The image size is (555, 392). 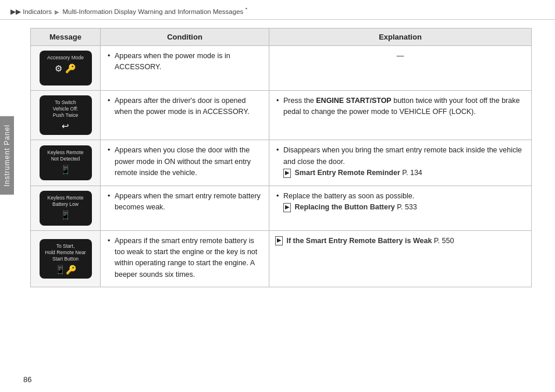 What do you see at coordinates (66, 37) in the screenshot?
I see `col-header-message: Message` at bounding box center [66, 37].